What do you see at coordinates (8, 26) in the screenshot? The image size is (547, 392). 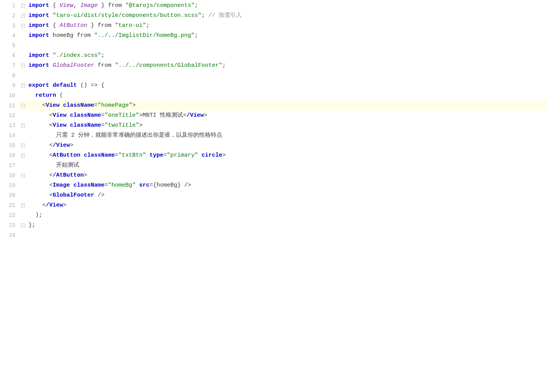 I see `ln-3: 3` at bounding box center [8, 26].